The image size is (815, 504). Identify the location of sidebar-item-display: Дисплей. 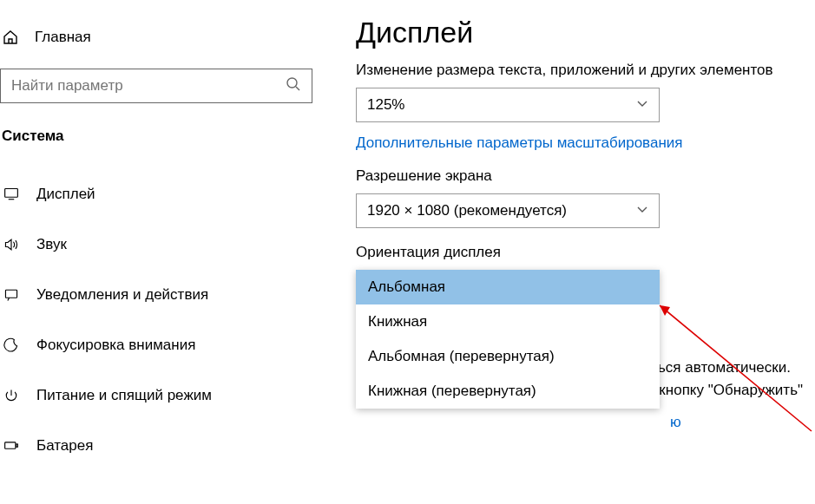
(156, 194).